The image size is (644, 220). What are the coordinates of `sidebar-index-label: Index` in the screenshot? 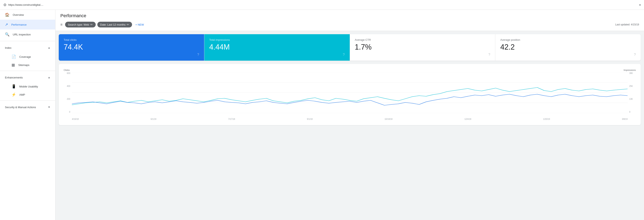 It's located at (8, 48).